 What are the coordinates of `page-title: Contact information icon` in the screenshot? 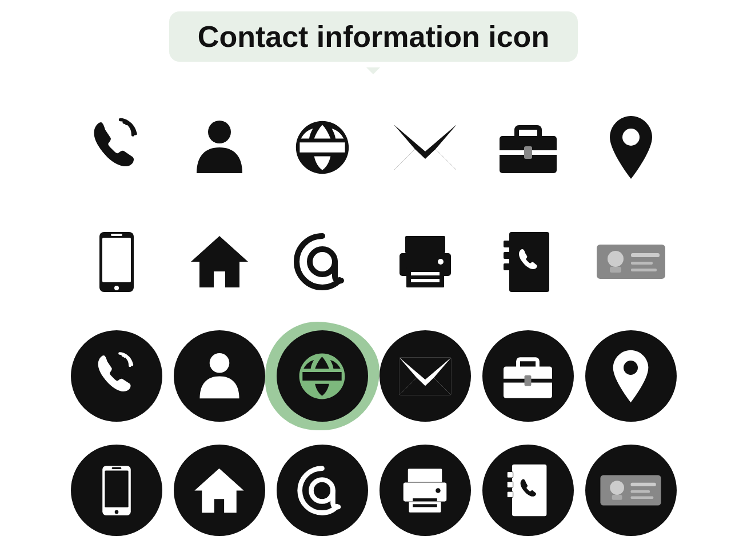 It's located at (374, 37).